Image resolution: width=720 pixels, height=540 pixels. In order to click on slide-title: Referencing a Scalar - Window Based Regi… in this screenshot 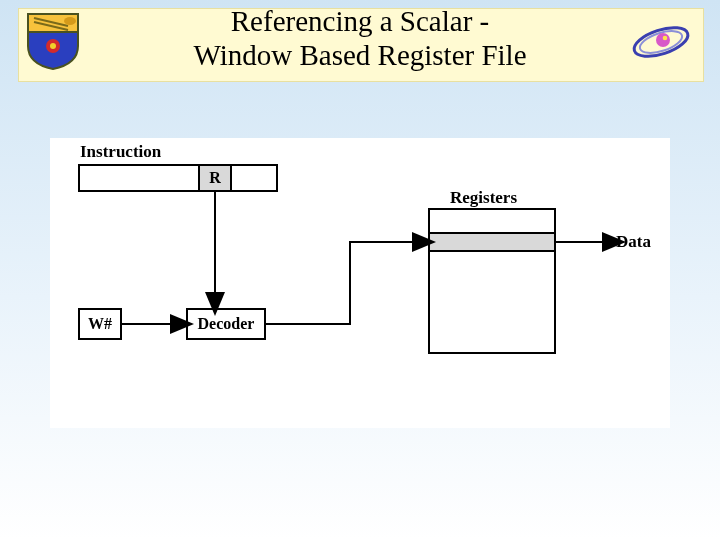, I will do `click(360, 38)`.